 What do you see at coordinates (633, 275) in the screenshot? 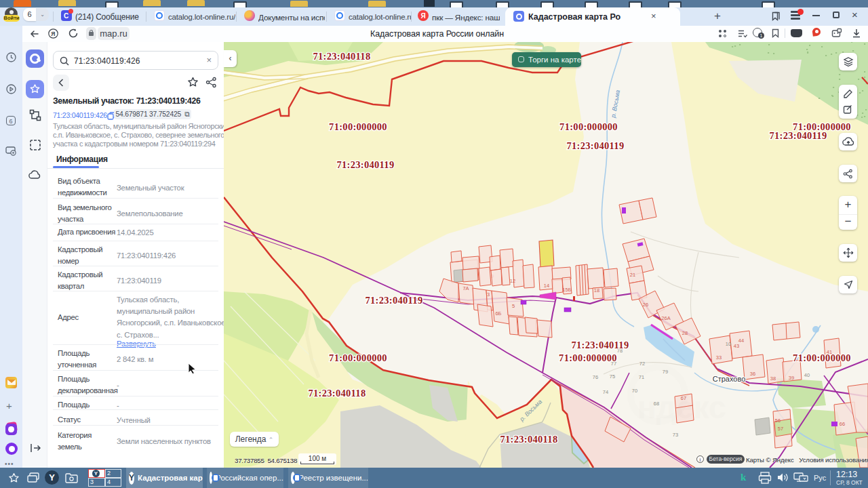
I see `svg-text: 21` at bounding box center [633, 275].